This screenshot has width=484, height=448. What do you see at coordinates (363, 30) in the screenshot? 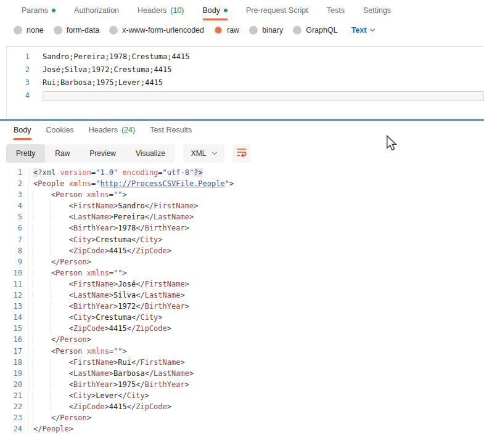
I see `raw-format-dropdown: Text` at bounding box center [363, 30].